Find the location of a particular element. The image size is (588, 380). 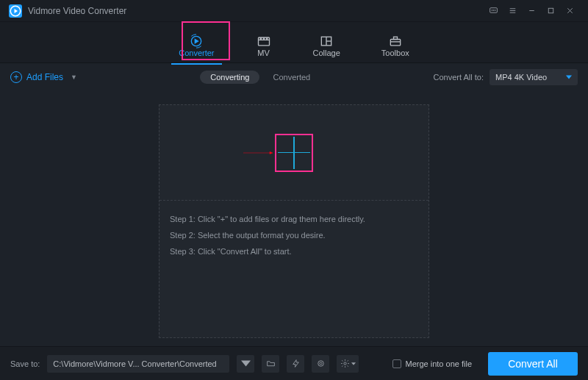

tab-label: Toolbox is located at coordinates (395, 53).